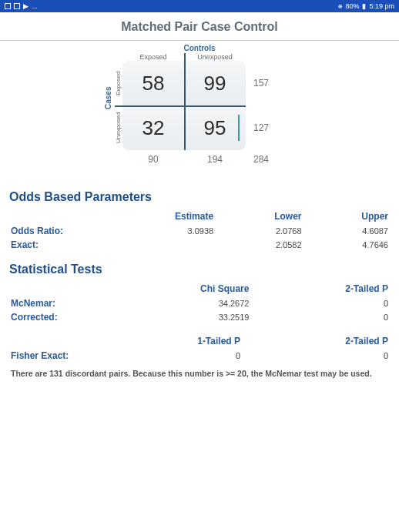  I want to click on table-row: Fisher Exact: 0 0, so click(200, 356).